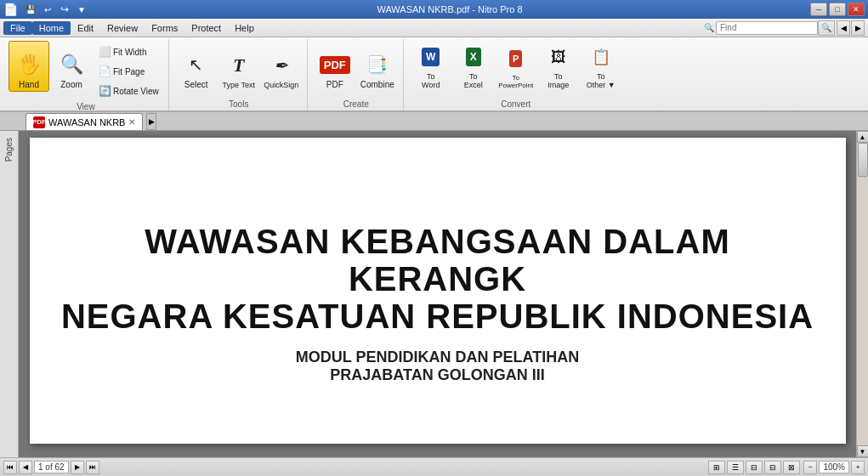 The width and height of the screenshot is (868, 476). I want to click on menu-protect: Protect, so click(206, 28).